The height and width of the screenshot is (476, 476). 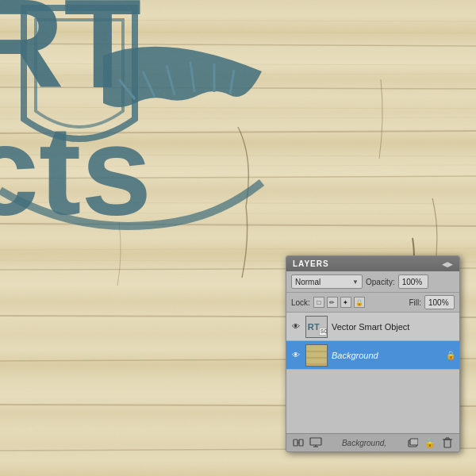 What do you see at coordinates (447, 443) in the screenshot?
I see `trash-icon` at bounding box center [447, 443].